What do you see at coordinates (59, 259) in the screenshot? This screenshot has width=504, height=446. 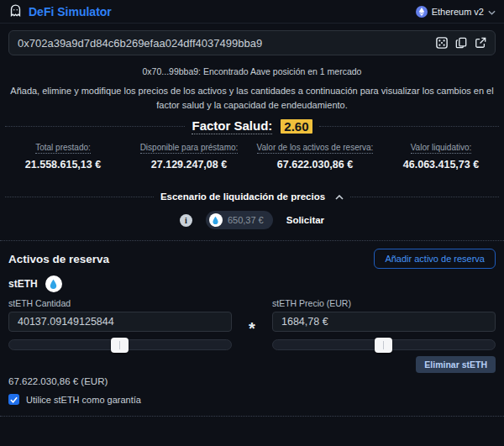 I see `reserve-assets-title: Activos de reserva` at bounding box center [59, 259].